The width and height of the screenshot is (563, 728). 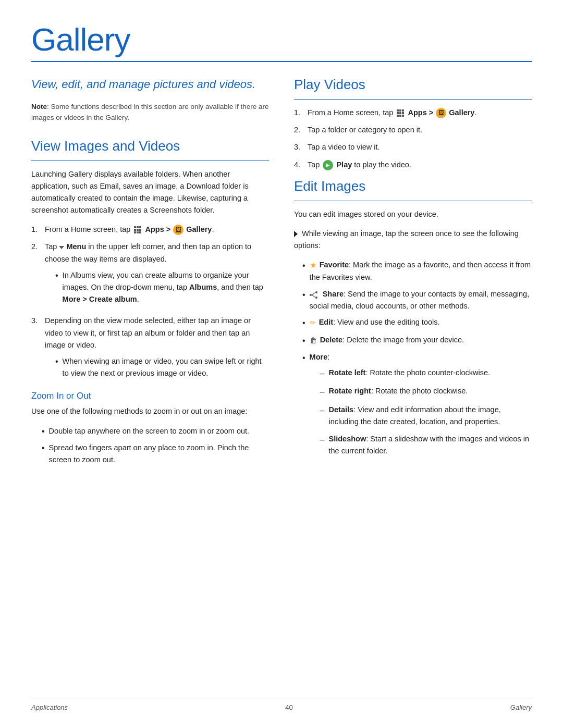 I want to click on dash-rotate-left: Rotate left: Rotate the photo counter-cl…, so click(x=426, y=374).